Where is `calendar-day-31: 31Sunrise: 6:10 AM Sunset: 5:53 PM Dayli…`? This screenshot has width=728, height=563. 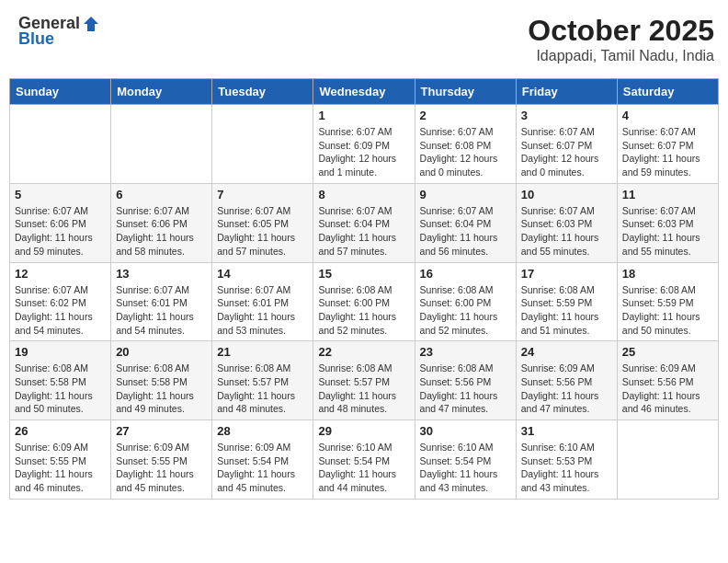 calendar-day-31: 31Sunrise: 6:10 AM Sunset: 5:53 PM Dayli… is located at coordinates (566, 460).